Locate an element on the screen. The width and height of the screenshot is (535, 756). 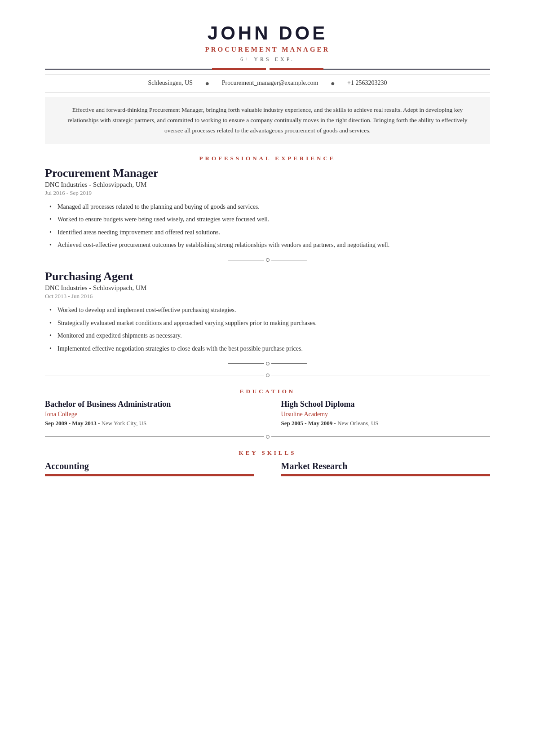
edu-2-dates: Sep 2005 - May 2009 - New Orleans, US is located at coordinates (386, 423).